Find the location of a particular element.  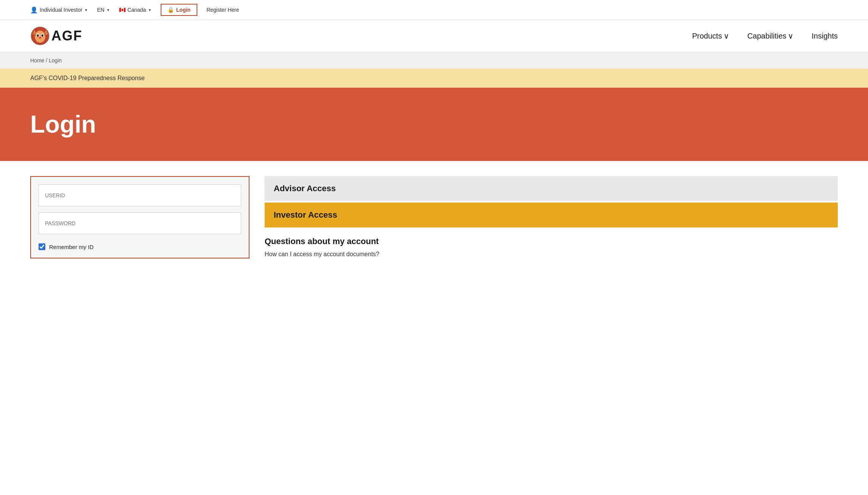

remember-row: Remember my ID is located at coordinates (140, 247).